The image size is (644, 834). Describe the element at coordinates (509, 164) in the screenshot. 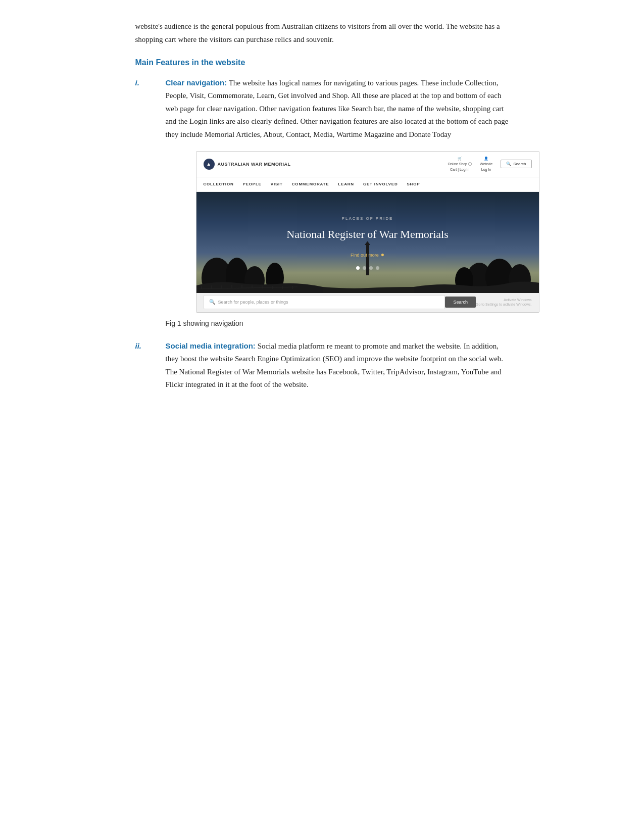

I see `search-icon: 🔍` at that location.